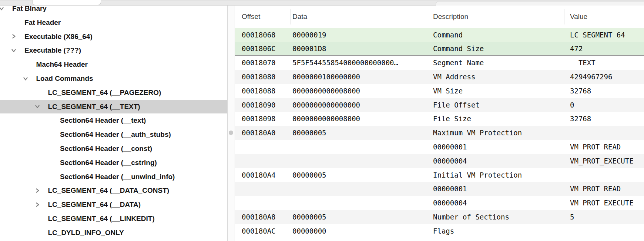 The image size is (644, 241). Describe the element at coordinates (86, 233) in the screenshot. I see `tree-item-label: LC_DYLD_INFO_ONLY` at that location.